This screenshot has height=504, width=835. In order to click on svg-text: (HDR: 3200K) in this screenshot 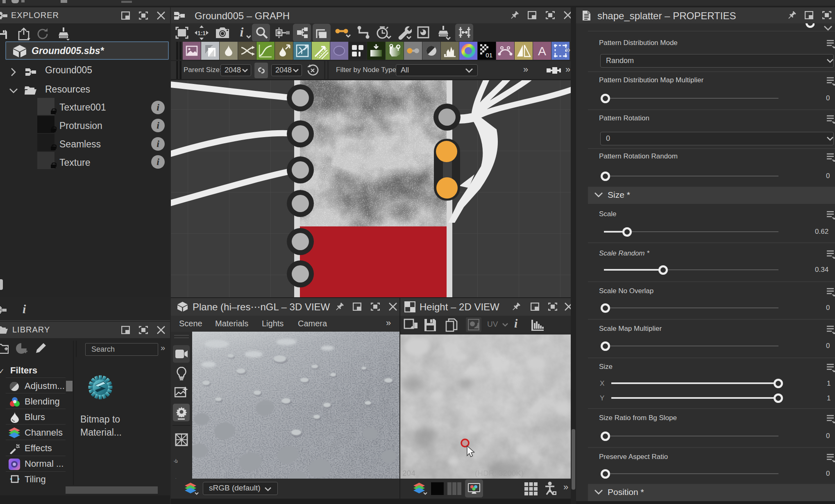, I will do `click(499, 473)`.